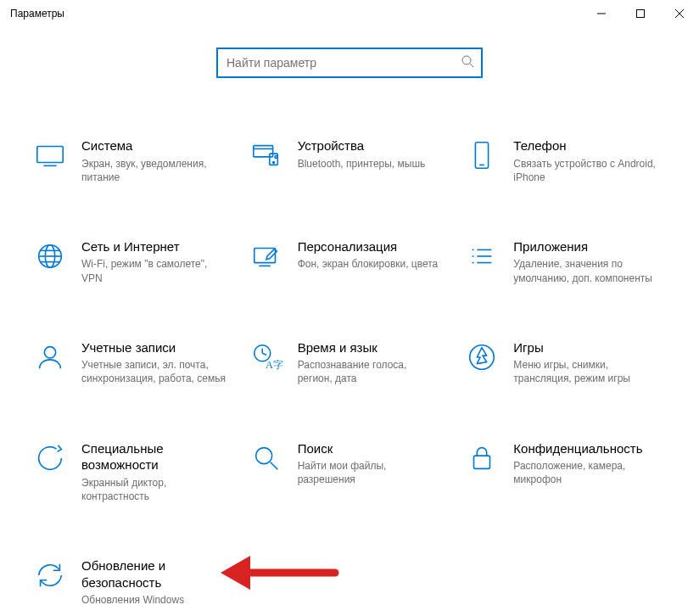  I want to click on tile-desc: Учетные записи, эл. почта, синхронизация…, so click(154, 372).